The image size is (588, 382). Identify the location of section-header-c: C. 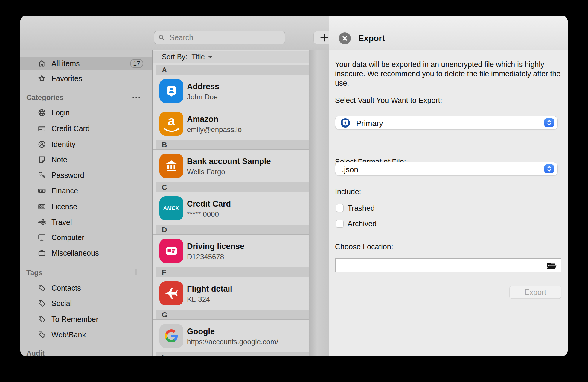
(231, 187).